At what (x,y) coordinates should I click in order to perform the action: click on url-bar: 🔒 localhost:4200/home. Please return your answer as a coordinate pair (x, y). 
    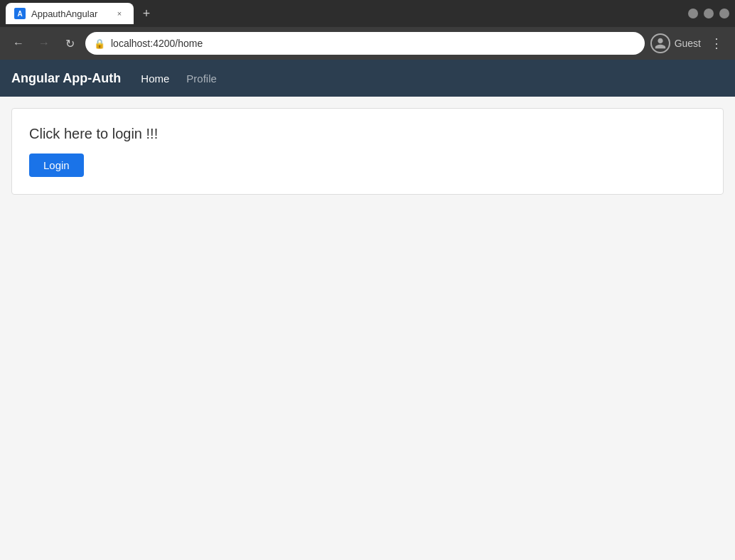
    Looking at the image, I should click on (365, 43).